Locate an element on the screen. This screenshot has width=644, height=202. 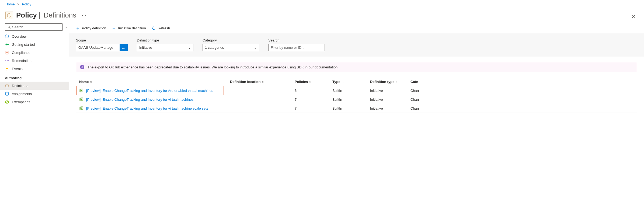
sidebar-section-authoring: Authoring is located at coordinates (34, 77).